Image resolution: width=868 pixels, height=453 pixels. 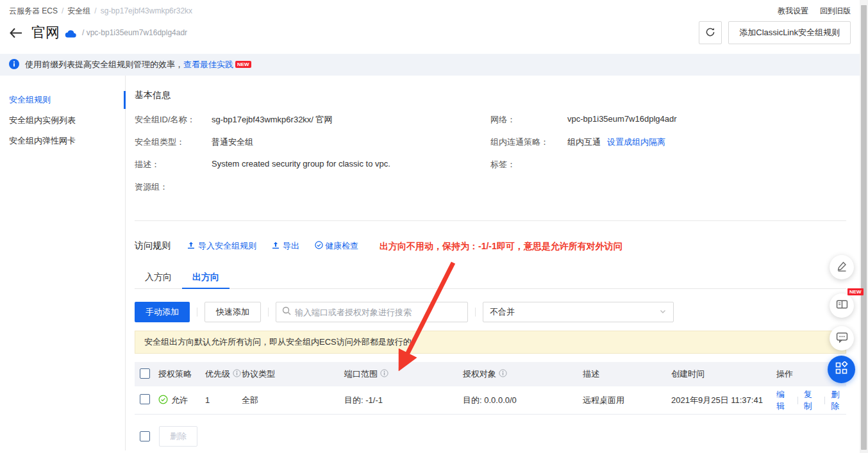 I want to click on info-icon, so click(x=14, y=65).